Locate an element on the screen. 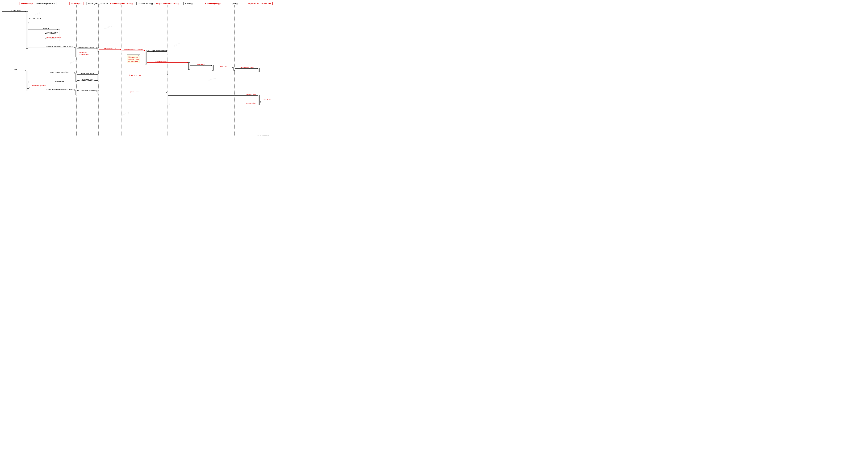 The image size is (868, 468). msg-queuebuffer: queueBuffer is located at coordinates (135, 92).